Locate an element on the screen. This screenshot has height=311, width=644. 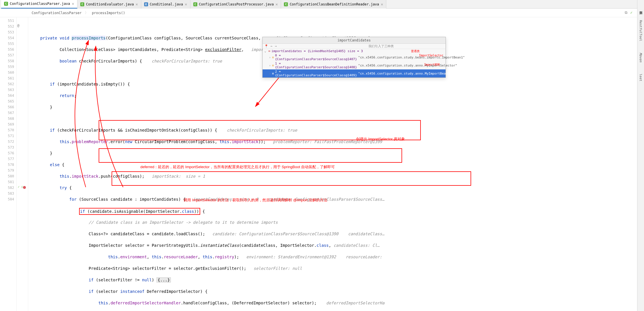
tab-label: Conditional.java is located at coordinates (167, 4).